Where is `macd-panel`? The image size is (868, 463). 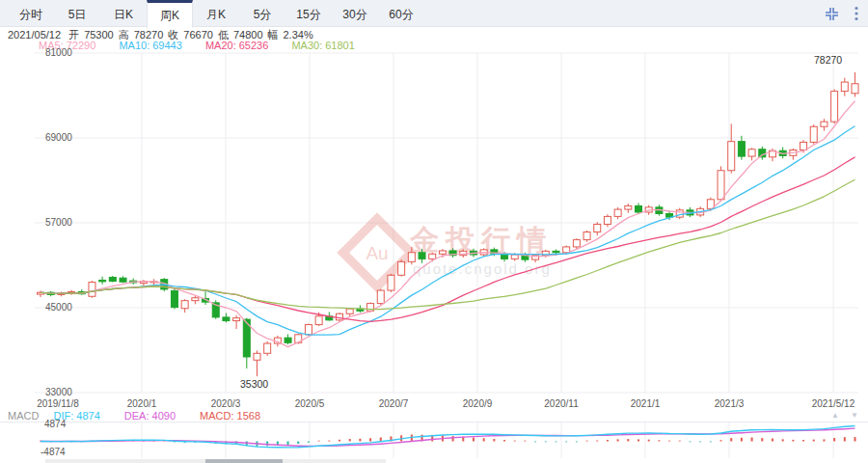
macd-panel is located at coordinates (448, 437).